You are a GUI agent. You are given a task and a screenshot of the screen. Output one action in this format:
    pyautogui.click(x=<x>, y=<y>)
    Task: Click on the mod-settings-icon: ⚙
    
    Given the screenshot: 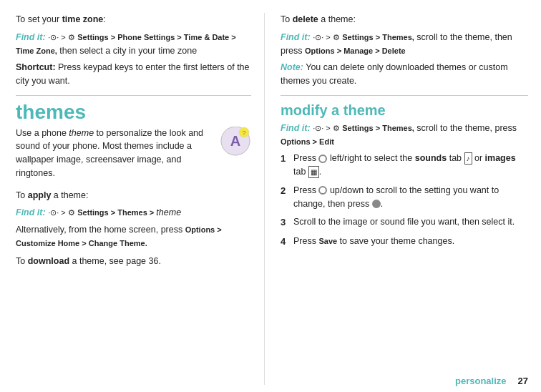 What is the action you would take?
    pyautogui.click(x=336, y=128)
    